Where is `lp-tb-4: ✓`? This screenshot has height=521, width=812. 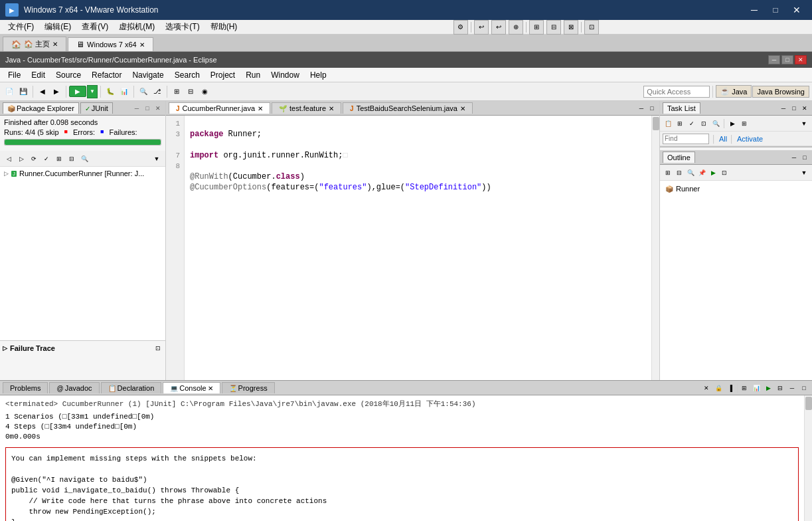 lp-tb-4: ✓ is located at coordinates (46, 159).